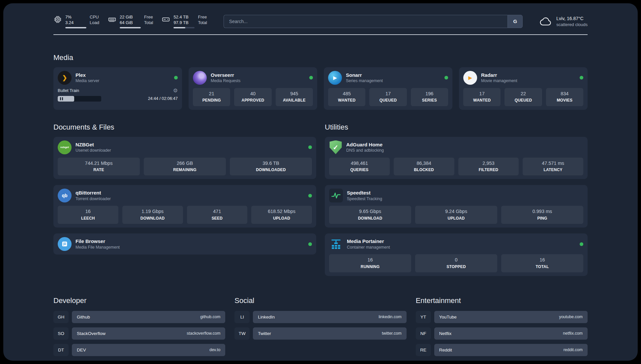 The width and height of the screenshot is (641, 364). Describe the element at coordinates (139, 334) in the screenshot. I see `bookmark-stackoverflow: SO StackOverflowstackoverflow.com` at that location.